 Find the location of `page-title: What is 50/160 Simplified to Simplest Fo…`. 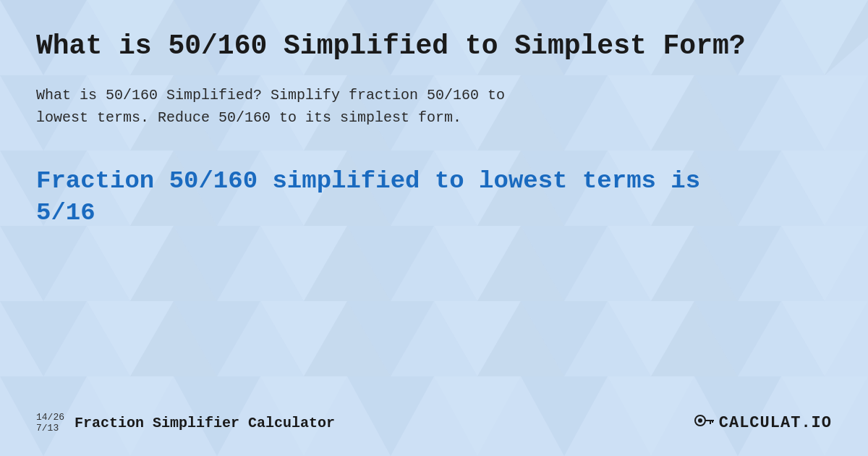

page-title: What is 50/160 Simplified to Simplest Fo… is located at coordinates (434, 46).